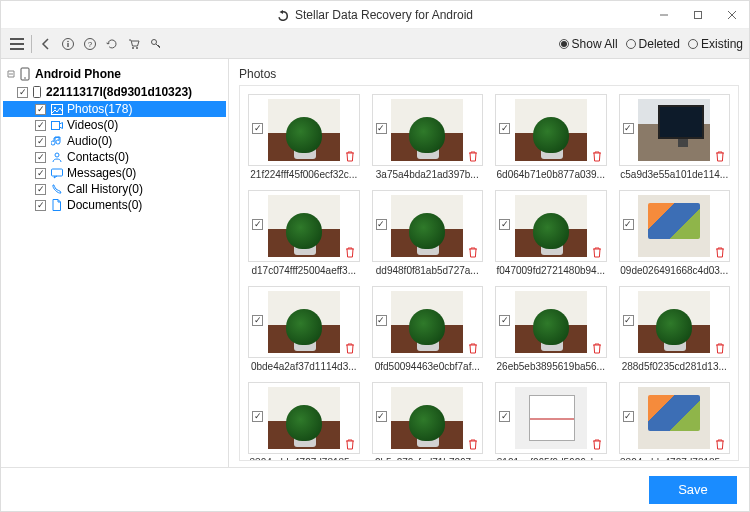  Describe the element at coordinates (114, 157) in the screenshot. I see `tree-category: Contacts(0)` at that location.